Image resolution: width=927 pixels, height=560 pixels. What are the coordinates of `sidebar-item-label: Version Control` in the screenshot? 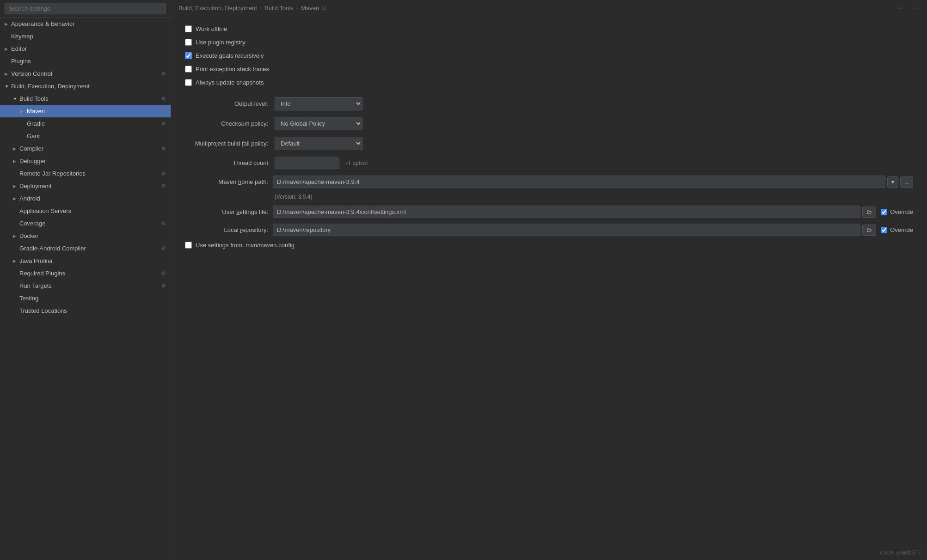 It's located at (86, 74).